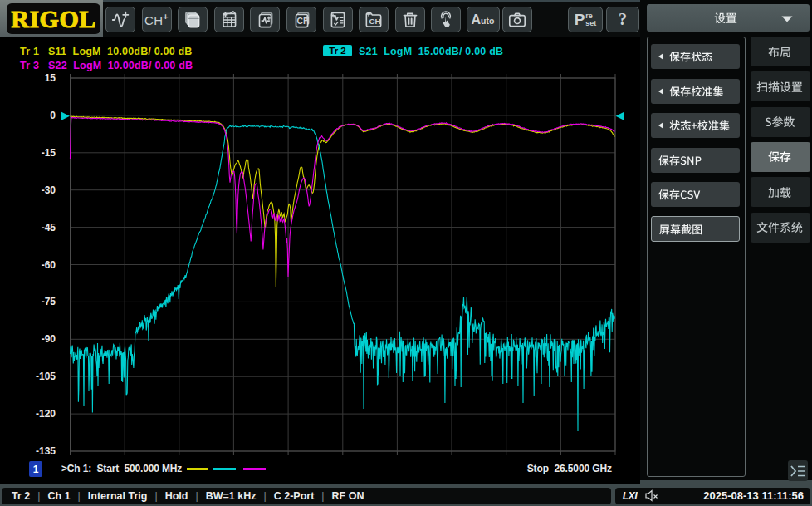 Image resolution: width=812 pixels, height=506 pixels. Describe the element at coordinates (375, 22) in the screenshot. I see `svg-text: CH` at that location.